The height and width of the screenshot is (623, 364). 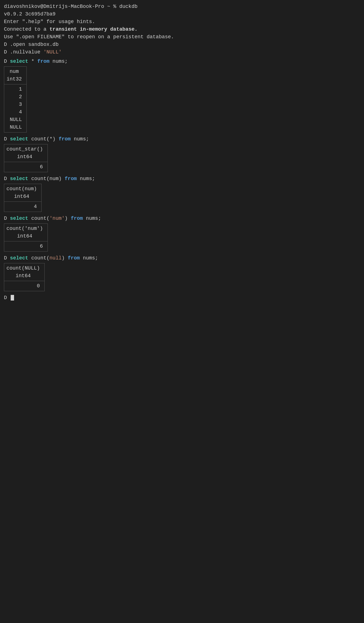 What do you see at coordinates (182, 61) in the screenshot?
I see `query1-line: D select * from nums;` at bounding box center [182, 61].